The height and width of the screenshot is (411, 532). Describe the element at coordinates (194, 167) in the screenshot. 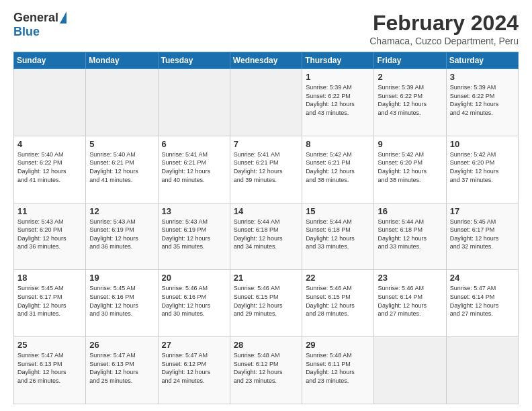

I see `day-info: Sunrise: 5:41 AM Sunset: 6:21 PM Dayligh…` at that location.